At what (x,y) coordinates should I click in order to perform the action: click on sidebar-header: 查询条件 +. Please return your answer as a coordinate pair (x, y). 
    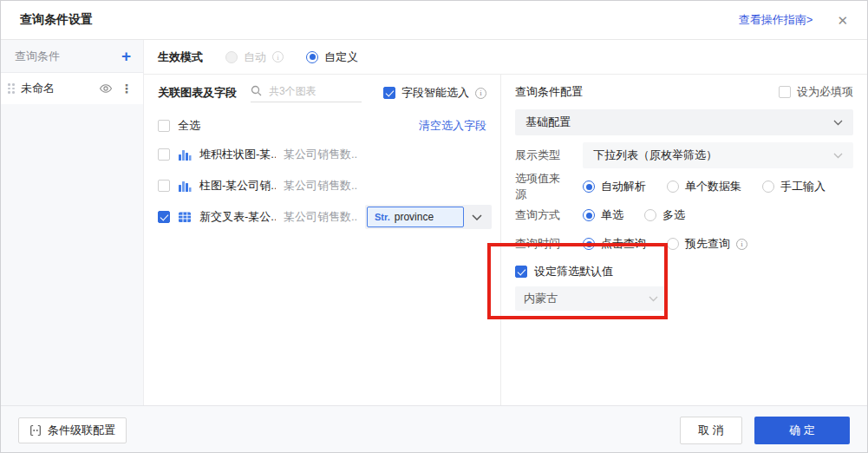
    Looking at the image, I should click on (72, 56).